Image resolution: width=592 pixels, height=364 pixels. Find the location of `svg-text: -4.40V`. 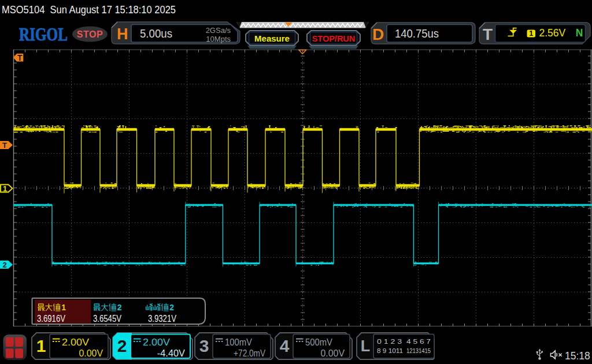

svg-text: -4.40V is located at coordinates (171, 354).